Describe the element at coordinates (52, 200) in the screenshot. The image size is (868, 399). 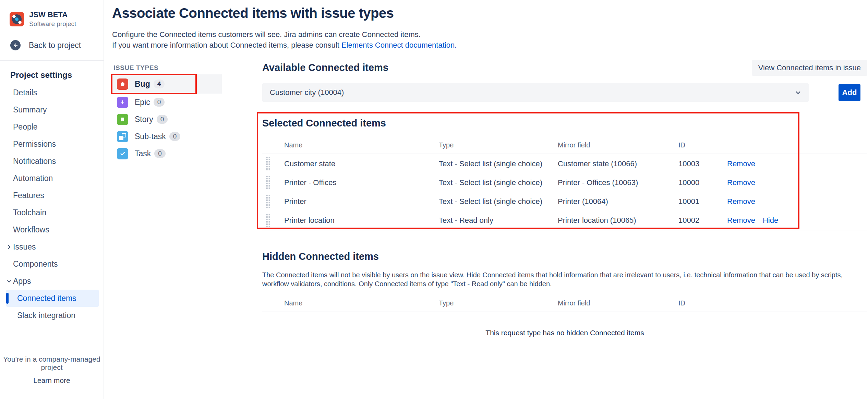
I see `project-settings-sidebar: JSW BETA Software project Back to projec…` at that location.